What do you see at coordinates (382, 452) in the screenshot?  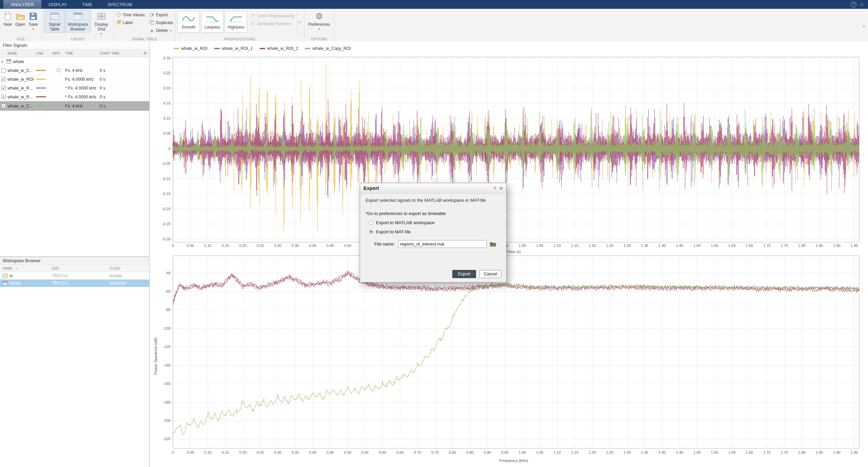 I see `svg-text: 0.60` at bounding box center [382, 452].